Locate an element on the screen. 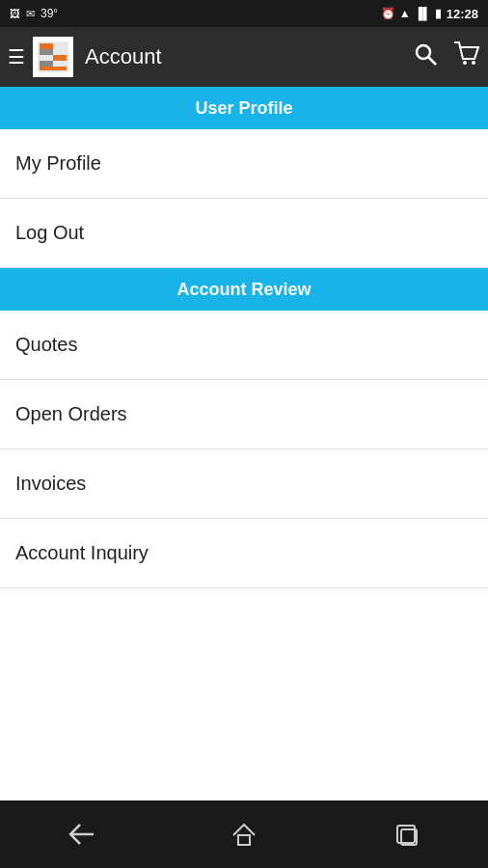 This screenshot has width=488, height=868. my-profile-label: My Profile is located at coordinates (58, 164).